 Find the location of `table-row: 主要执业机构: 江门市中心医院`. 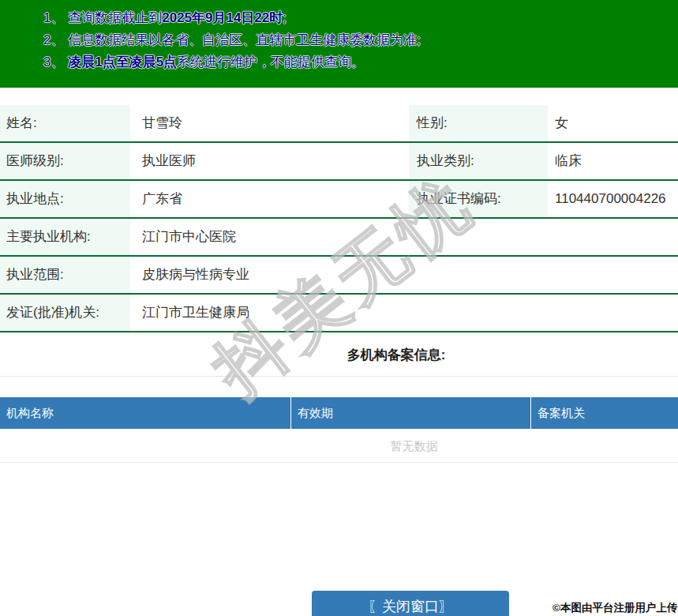

table-row: 主要执业机构: 江门市中心医院 is located at coordinates (339, 238).